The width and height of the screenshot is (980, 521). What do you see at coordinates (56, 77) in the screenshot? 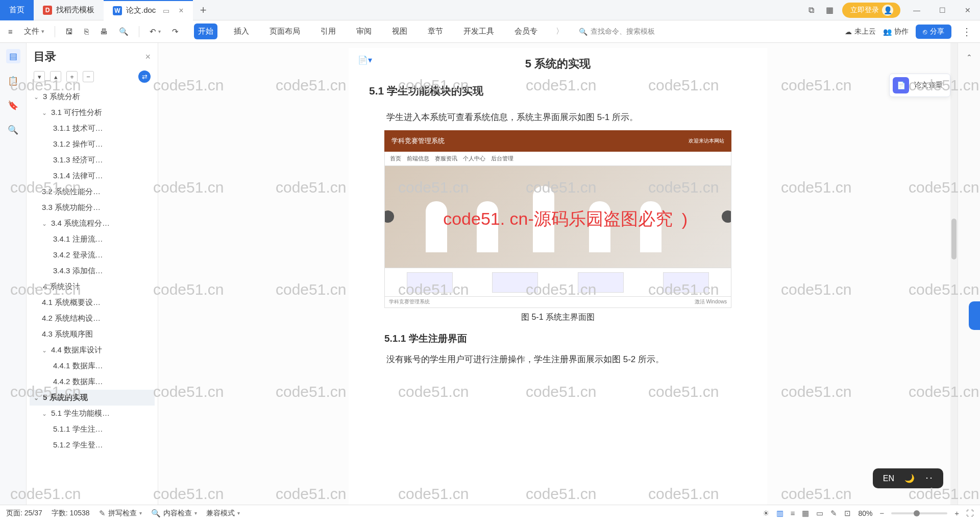
I see `expand-all-icon: ▴` at bounding box center [56, 77].